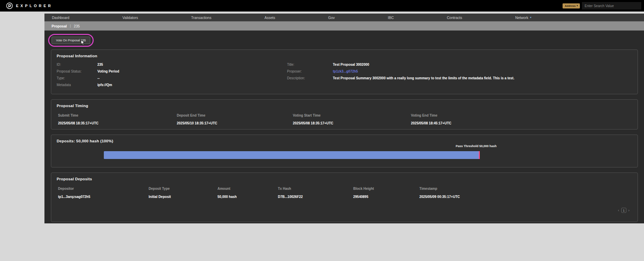 The width and height of the screenshot is (644, 261). Describe the element at coordinates (130, 18) in the screenshot. I see `nav-item-validators: Validators` at that location.